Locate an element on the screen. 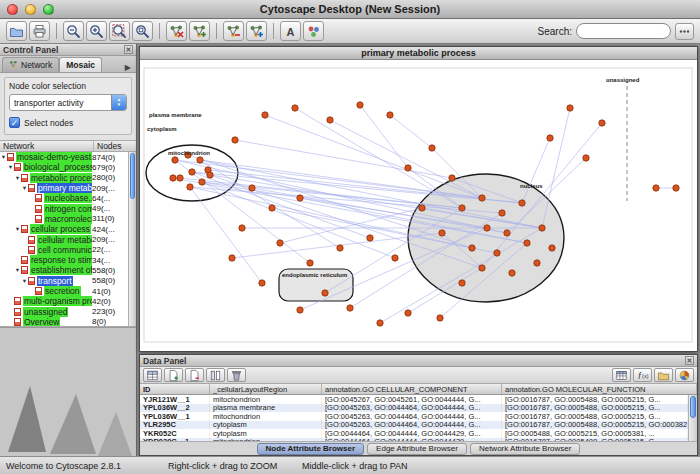 This screenshot has width=700, height=474. tree-row-label: unassigned is located at coordinates (46, 312).